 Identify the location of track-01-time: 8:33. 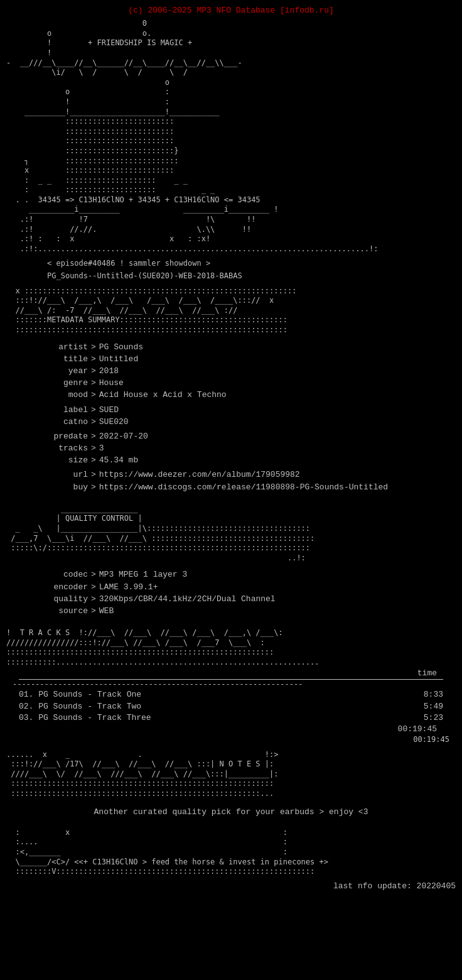
(433, 695).